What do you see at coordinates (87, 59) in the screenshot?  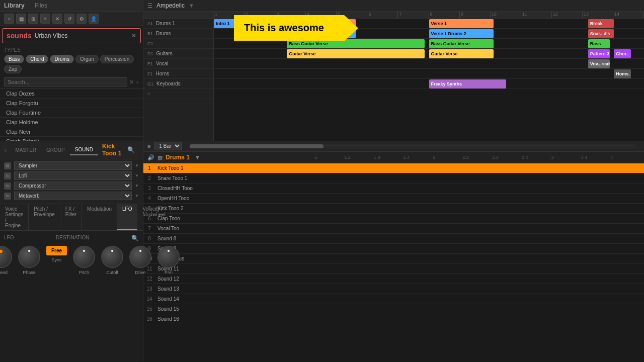 I see `type-tag-organ: Organ` at bounding box center [87, 59].